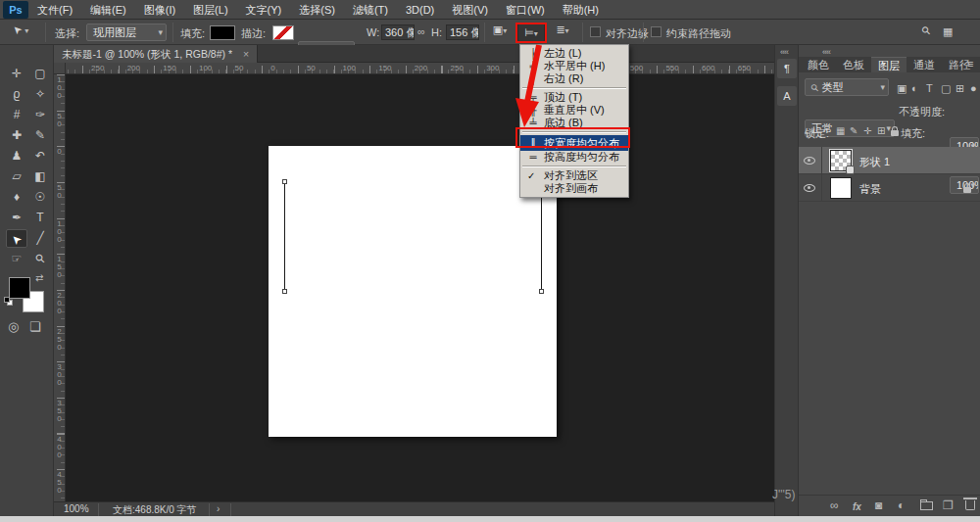  I want to click on filter-toggle-icon: ●, so click(974, 88).